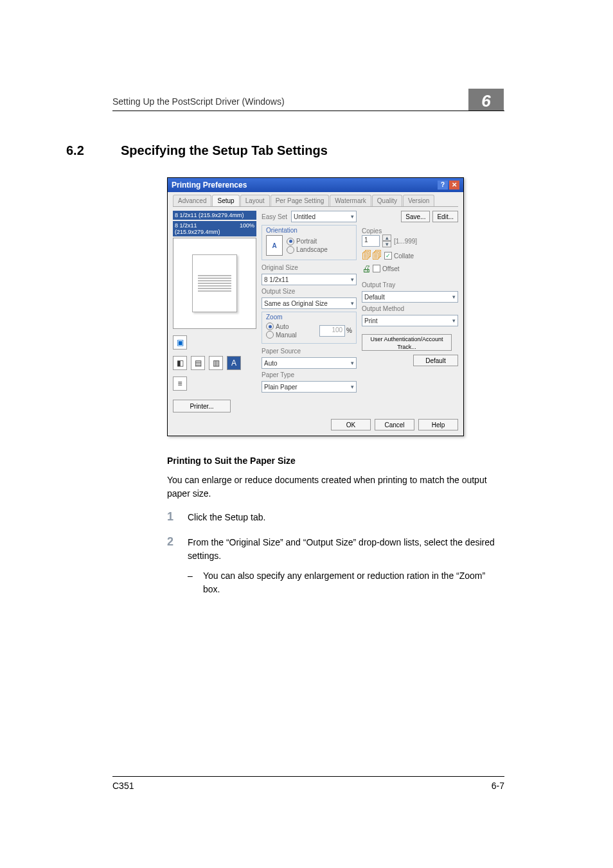  Describe the element at coordinates (405, 242) in the screenshot. I see `copies-range: [1...999]` at that location.